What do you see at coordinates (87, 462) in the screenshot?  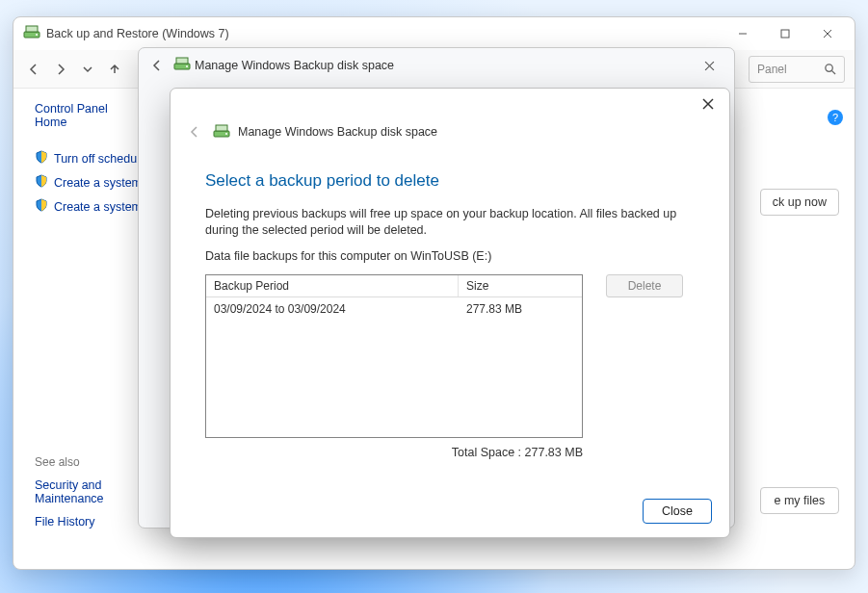 I see `see-also-label: See also` at bounding box center [87, 462].